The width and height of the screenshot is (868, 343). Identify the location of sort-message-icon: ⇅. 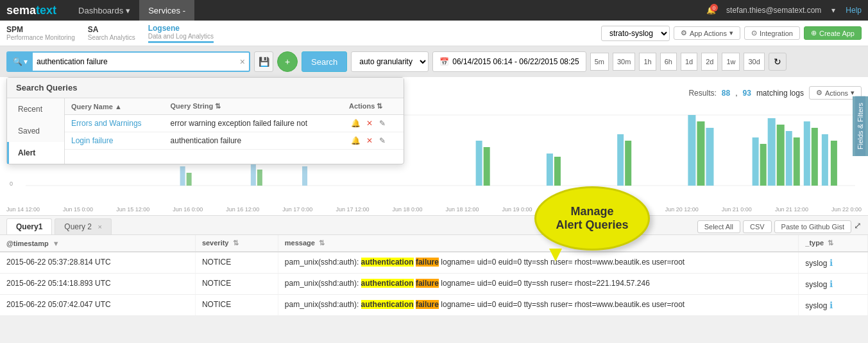
(322, 243).